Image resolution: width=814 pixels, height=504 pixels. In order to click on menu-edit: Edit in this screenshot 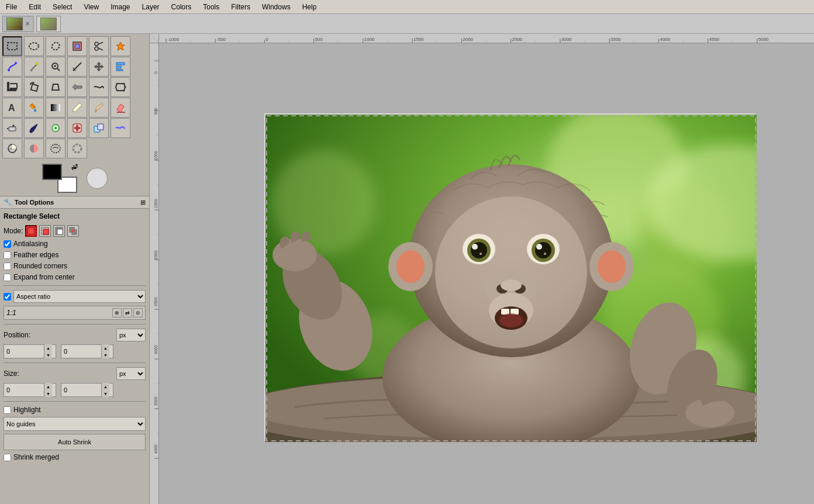, I will do `click(35, 7)`.